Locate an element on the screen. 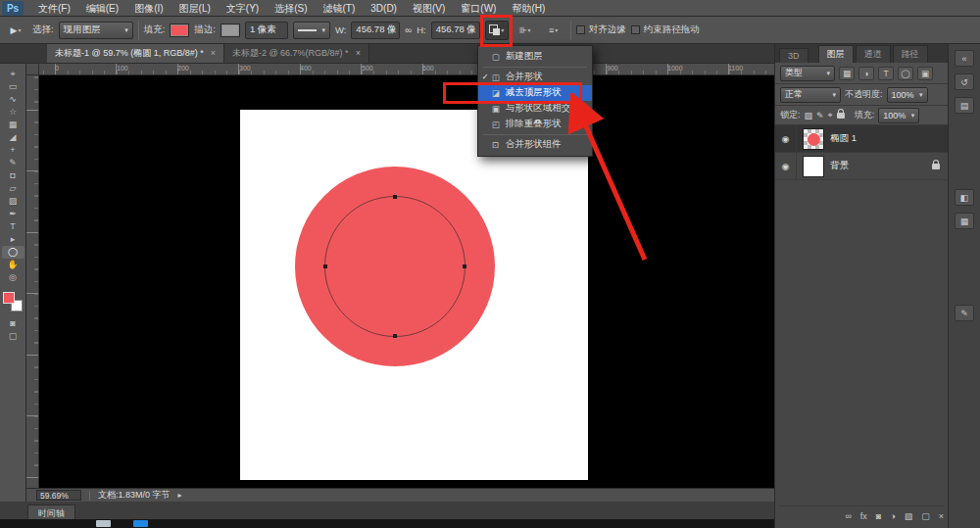 The width and height of the screenshot is (980, 528). menu-filter: 滤镜(T) is located at coordinates (339, 8).